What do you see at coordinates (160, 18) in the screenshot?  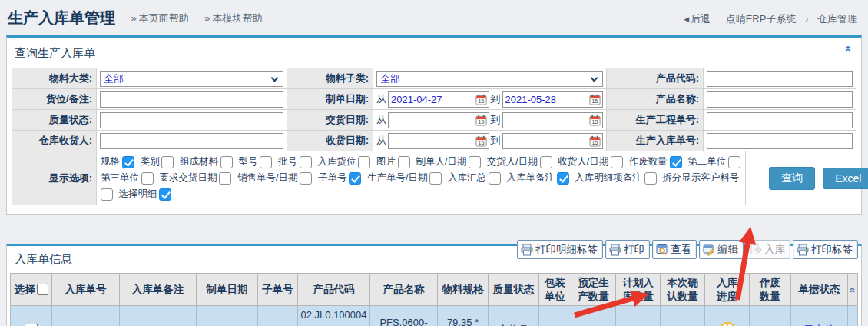 I see `page-help-link: »本页面帮助` at bounding box center [160, 18].